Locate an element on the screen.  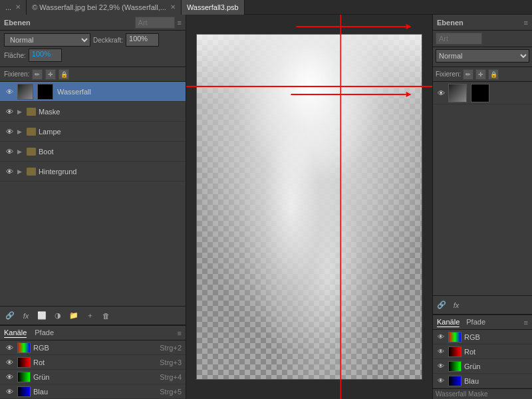
right-panel-menu-icon: ≡ is located at coordinates (526, 23).